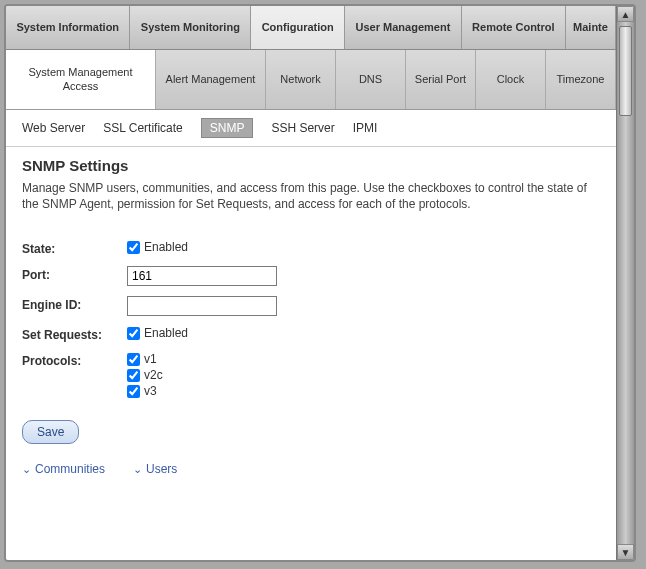 The width and height of the screenshot is (646, 569). What do you see at coordinates (441, 80) in the screenshot?
I see `sub-tab-serial-port: Serial Port` at bounding box center [441, 80].